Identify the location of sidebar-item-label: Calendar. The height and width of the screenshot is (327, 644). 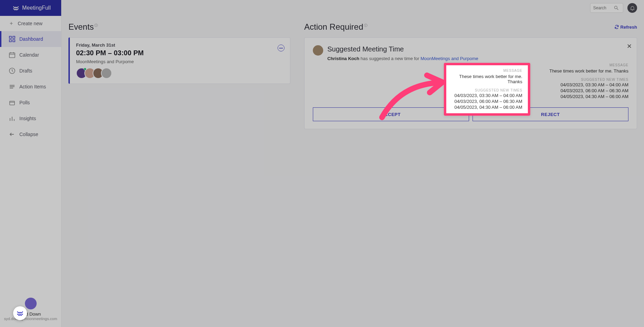
(29, 55).